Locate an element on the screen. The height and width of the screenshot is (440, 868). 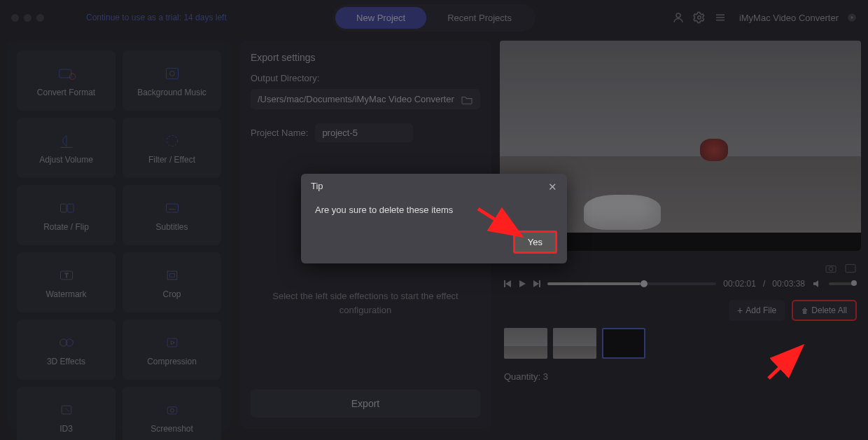
tool-label: Adjust Volume is located at coordinates (66, 160).